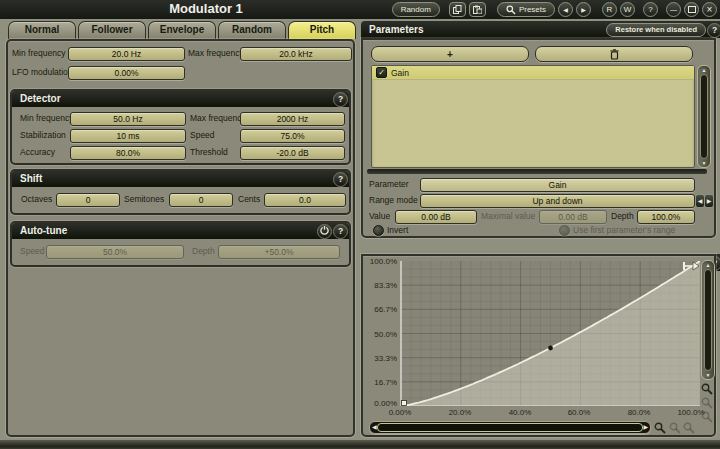  Describe the element at coordinates (380, 216) in the screenshot. I see `value-label: Value` at that location.